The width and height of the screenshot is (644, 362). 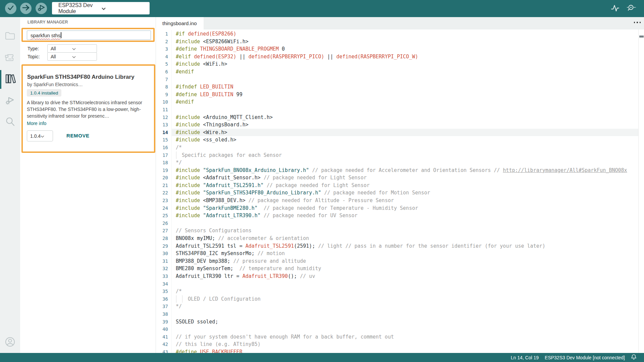 What do you see at coordinates (10, 101) in the screenshot?
I see `debug-icon` at bounding box center [10, 101].